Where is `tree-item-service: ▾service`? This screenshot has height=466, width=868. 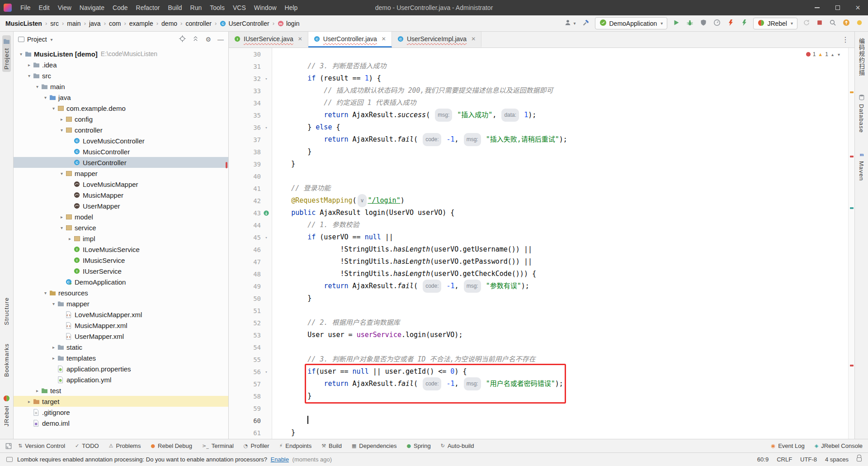
tree-item-service: ▾service is located at coordinates (121, 228).